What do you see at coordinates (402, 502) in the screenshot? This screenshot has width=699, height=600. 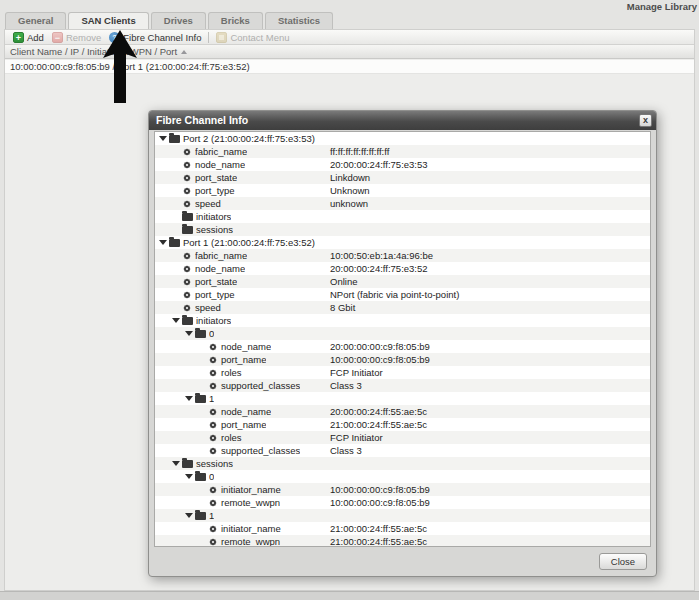 I see `tree-row: remote_wwpn10:00:00:00:c9:f8:05:b9` at bounding box center [402, 502].